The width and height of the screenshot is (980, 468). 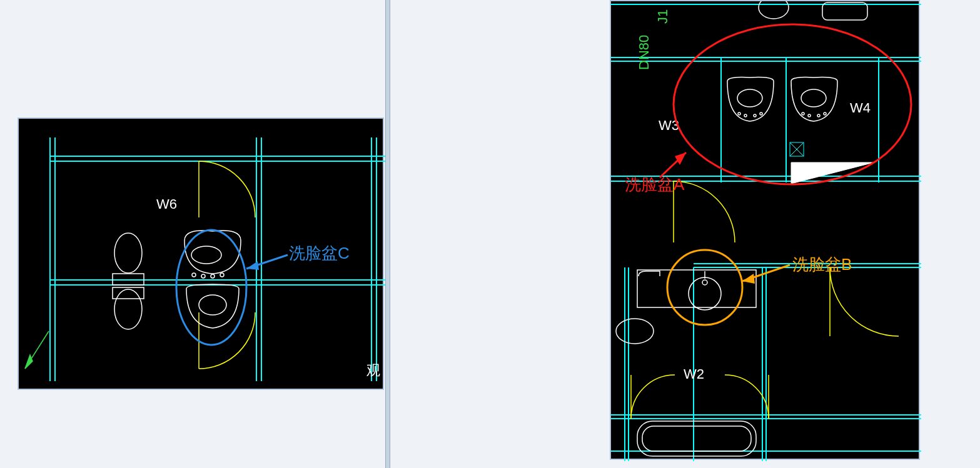 What do you see at coordinates (388, 234) in the screenshot?
I see `split-divider` at bounding box center [388, 234].